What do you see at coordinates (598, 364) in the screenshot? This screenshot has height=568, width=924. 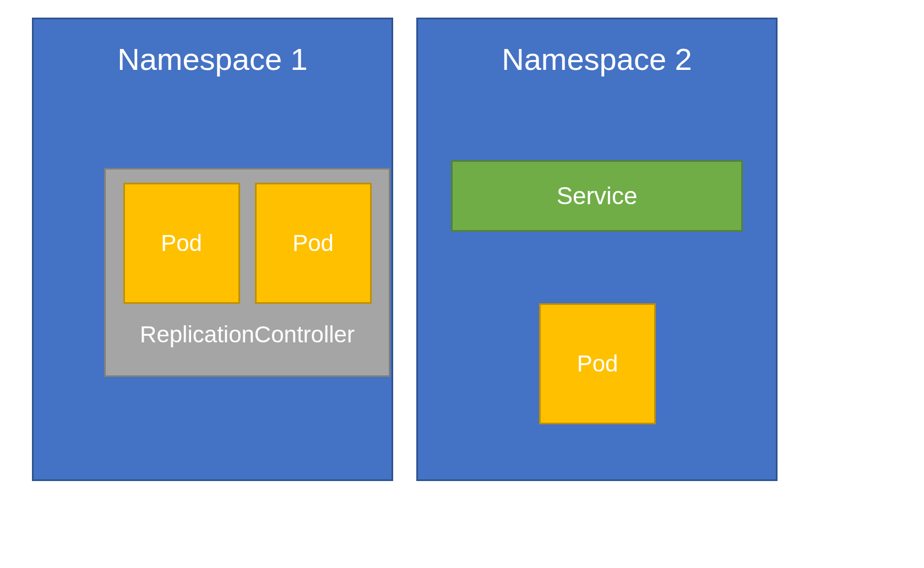 I see `namespace-2-pod-label: Pod` at bounding box center [598, 364].